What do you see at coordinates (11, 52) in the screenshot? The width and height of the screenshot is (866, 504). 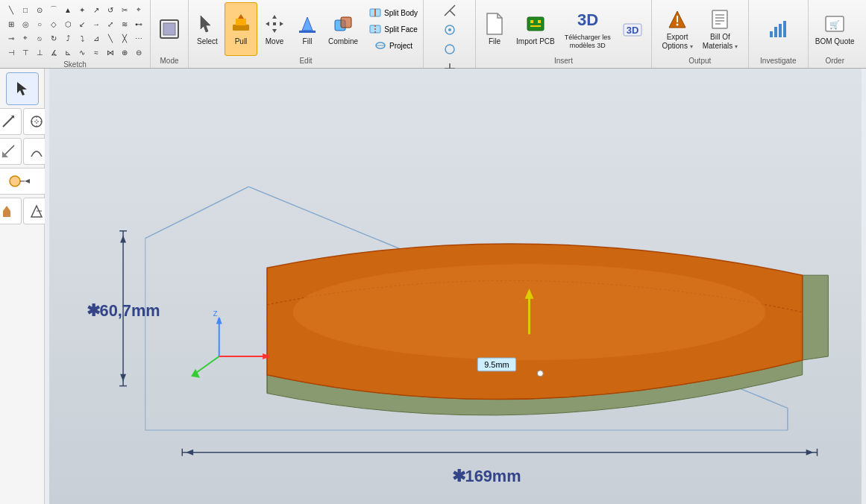 I see `sketch-icon-31: ⊣` at bounding box center [11, 52].